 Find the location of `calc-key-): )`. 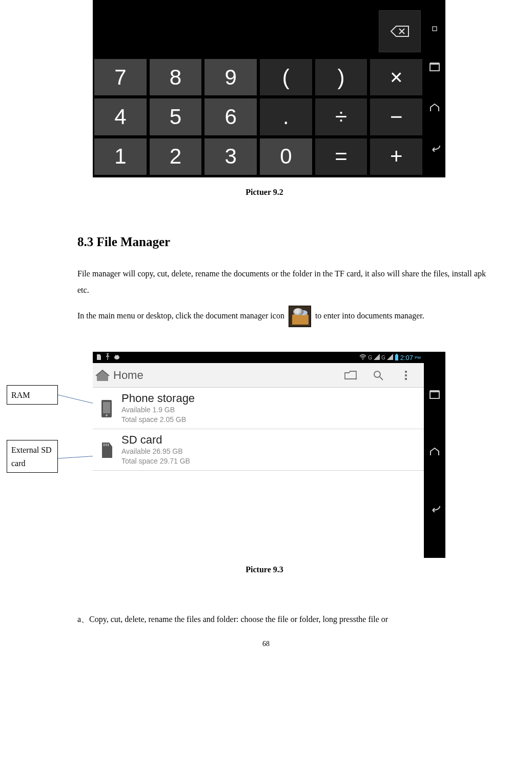

calc-key-): ) is located at coordinates (341, 77).